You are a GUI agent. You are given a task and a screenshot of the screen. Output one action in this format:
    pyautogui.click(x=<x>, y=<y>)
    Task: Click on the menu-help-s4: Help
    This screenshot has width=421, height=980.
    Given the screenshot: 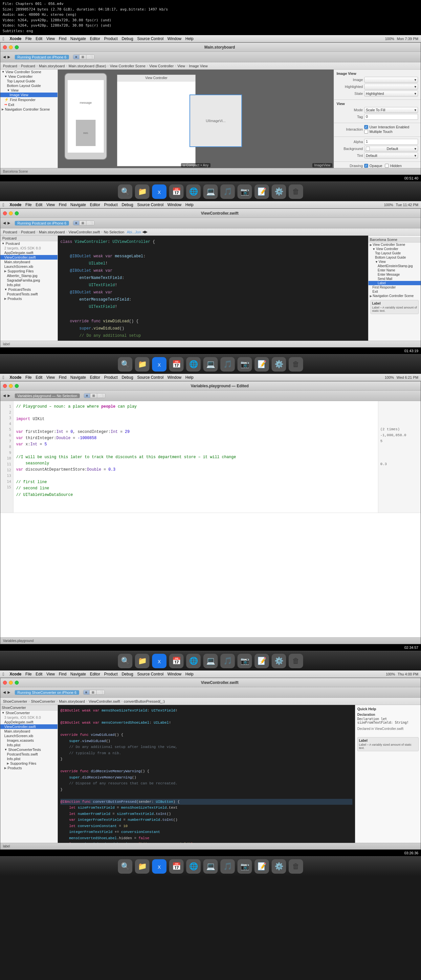 What is the action you would take?
    pyautogui.click(x=190, y=674)
    